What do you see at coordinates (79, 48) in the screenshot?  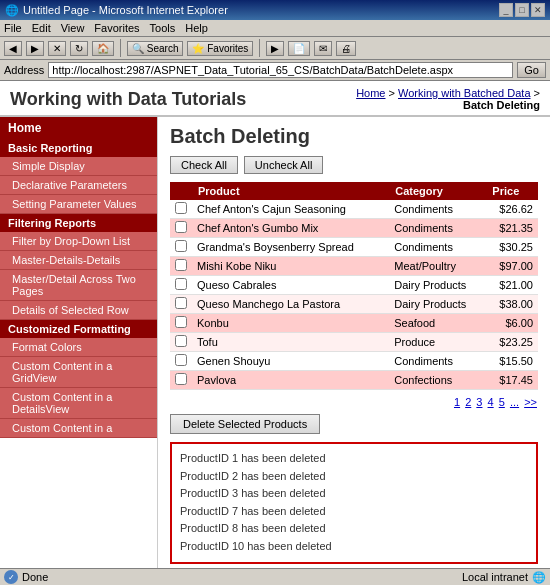 I see `refresh-button: ↻` at bounding box center [79, 48].